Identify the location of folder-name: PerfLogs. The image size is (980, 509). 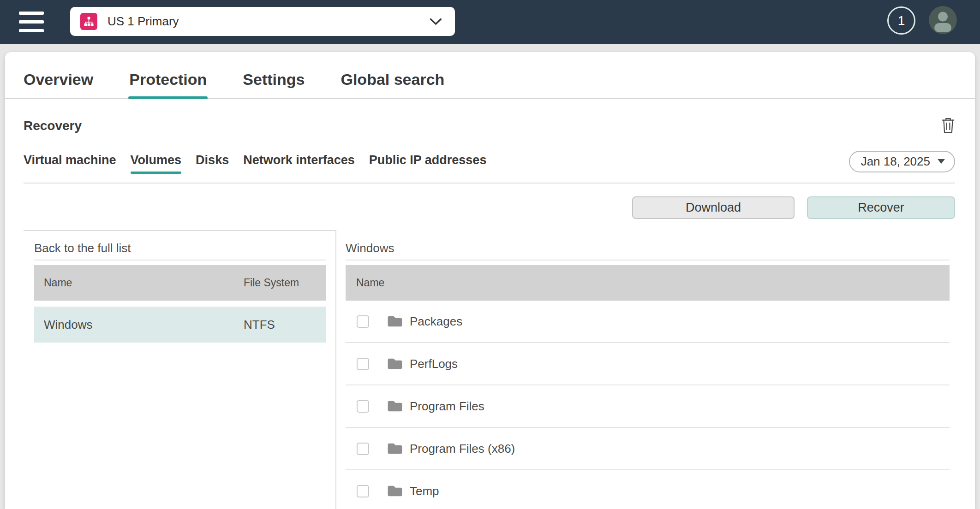
(434, 364).